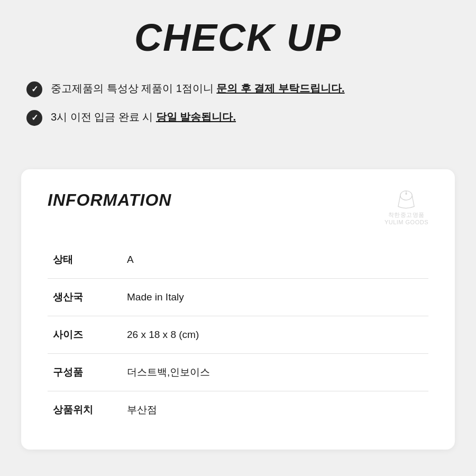  I want to click on value-origin: Made in Italy, so click(275, 297).